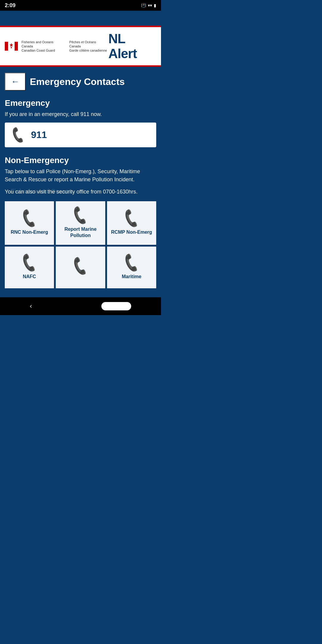 The height and width of the screenshot is (644, 322). I want to click on top-bar, so click(80, 18).